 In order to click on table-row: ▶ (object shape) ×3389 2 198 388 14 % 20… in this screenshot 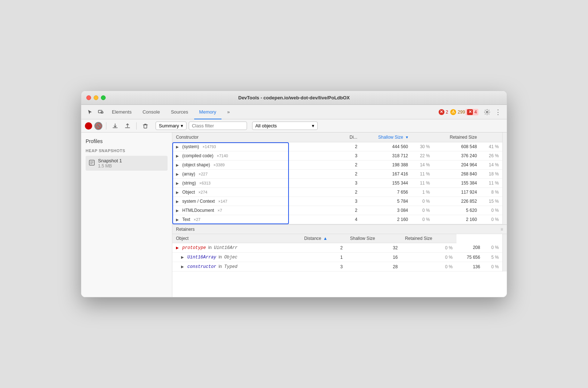, I will do `click(337, 165)`.